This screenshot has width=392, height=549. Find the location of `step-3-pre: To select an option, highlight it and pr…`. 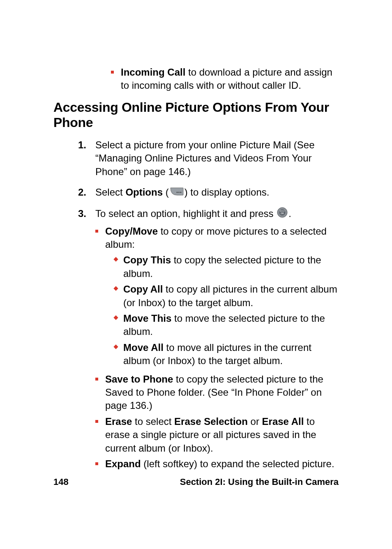

step-3-pre: To select an option, highlight it and pr… is located at coordinates (186, 214).